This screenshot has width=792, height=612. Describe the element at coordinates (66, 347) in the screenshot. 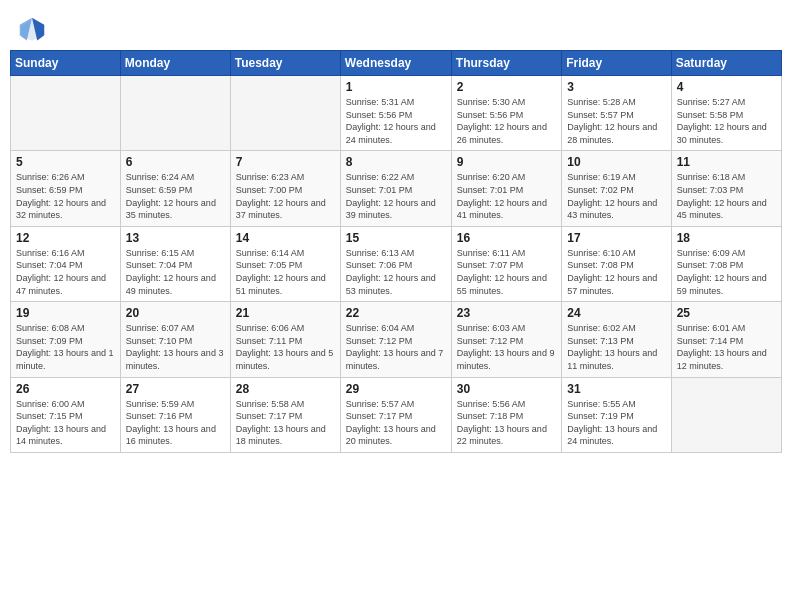

I see `day-info: Sunrise: 6:08 AMSunset: 7:09 PMDaylight:…` at that location.